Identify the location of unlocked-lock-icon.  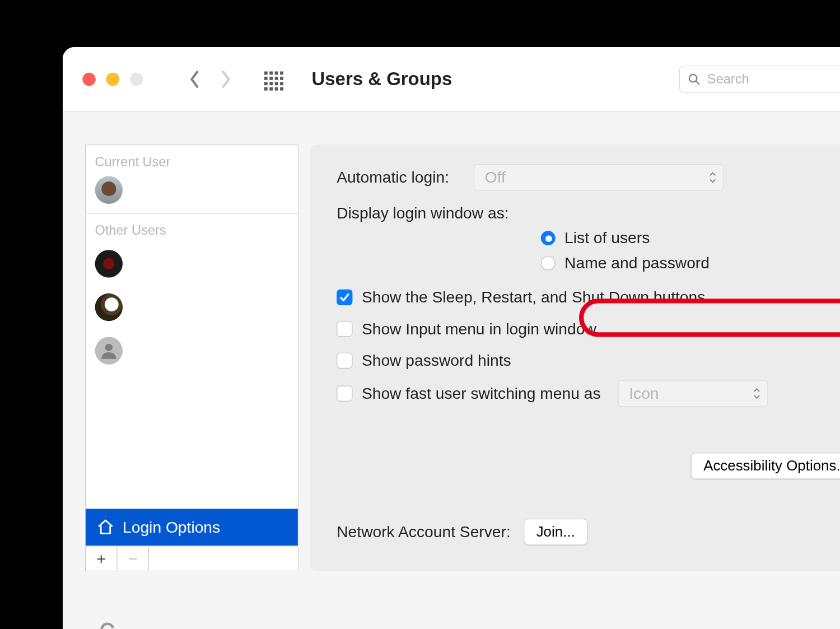
(104, 625).